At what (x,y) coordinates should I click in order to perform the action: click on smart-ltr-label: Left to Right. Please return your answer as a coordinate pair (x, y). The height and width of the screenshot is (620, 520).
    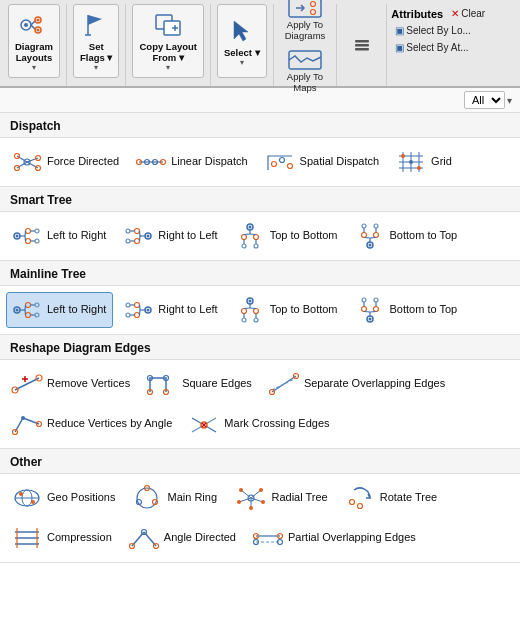
    Looking at the image, I should click on (76, 236).